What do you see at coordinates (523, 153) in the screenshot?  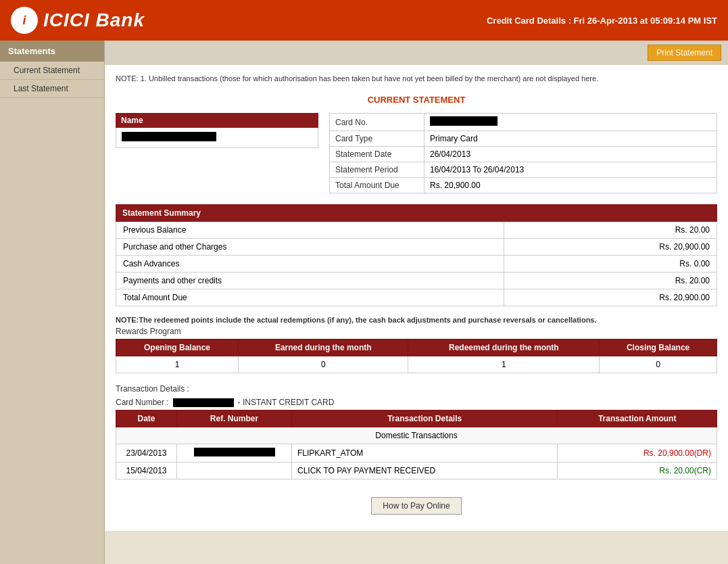 I see `card-details-table: Card No. Card Type Primary Card Statemen…` at bounding box center [523, 153].